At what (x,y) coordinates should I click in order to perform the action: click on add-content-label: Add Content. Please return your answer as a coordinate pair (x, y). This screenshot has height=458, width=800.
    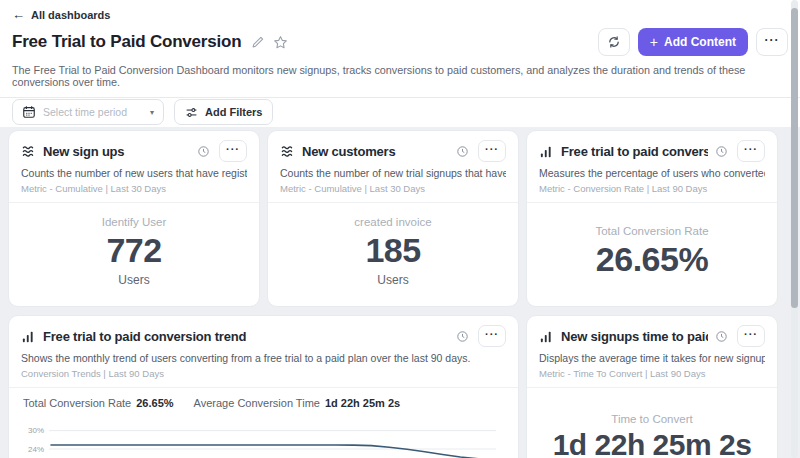
    Looking at the image, I should click on (700, 42).